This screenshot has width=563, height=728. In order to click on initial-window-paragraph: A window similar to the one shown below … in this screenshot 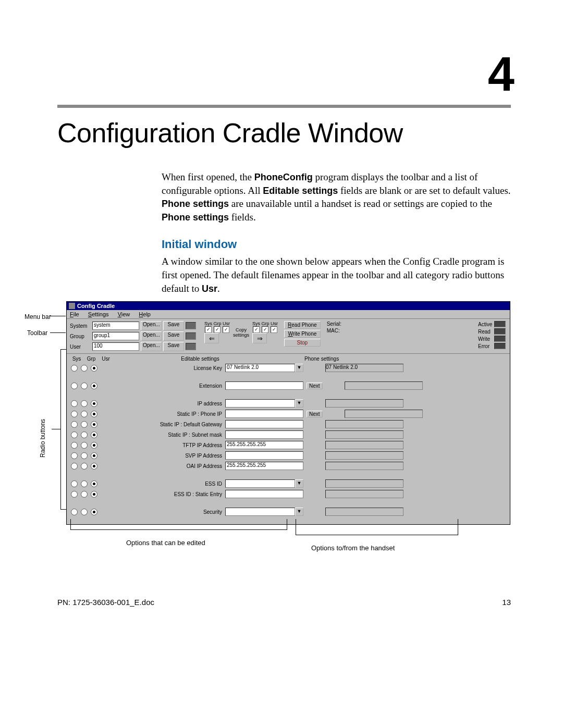, I will do `click(336, 275)`.